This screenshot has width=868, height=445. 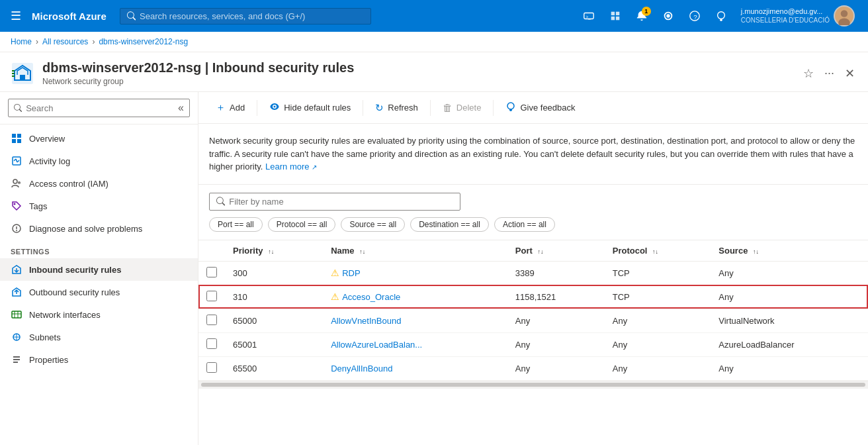 What do you see at coordinates (533, 297) in the screenshot?
I see `table-row: 310⚠Acceso_Oracle1158,1521TCPAny` at bounding box center [533, 297].